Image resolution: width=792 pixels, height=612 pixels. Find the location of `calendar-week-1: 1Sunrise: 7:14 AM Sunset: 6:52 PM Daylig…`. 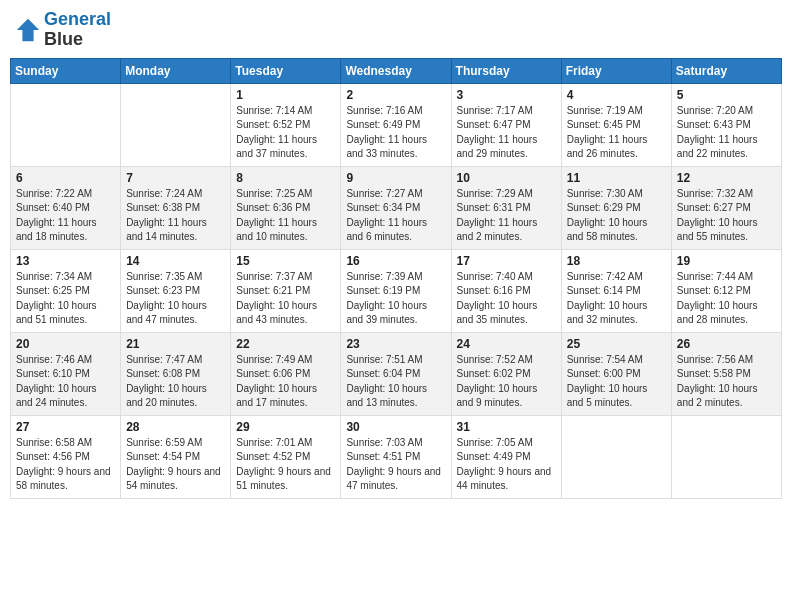

calendar-week-1: 1Sunrise: 7:14 AM Sunset: 6:52 PM Daylig… is located at coordinates (396, 124).